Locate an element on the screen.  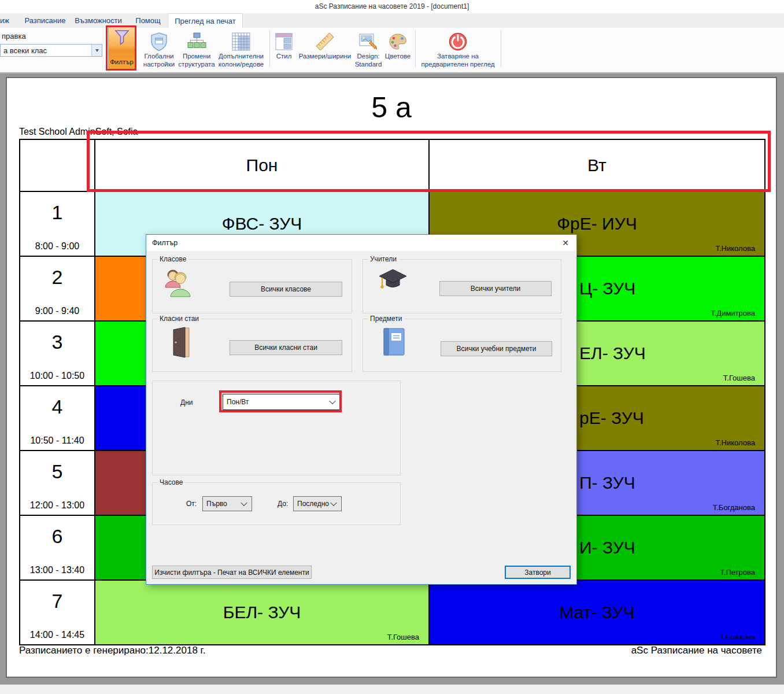
period-cell-4: 4 10:50 - 11:40 is located at coordinates (57, 418).